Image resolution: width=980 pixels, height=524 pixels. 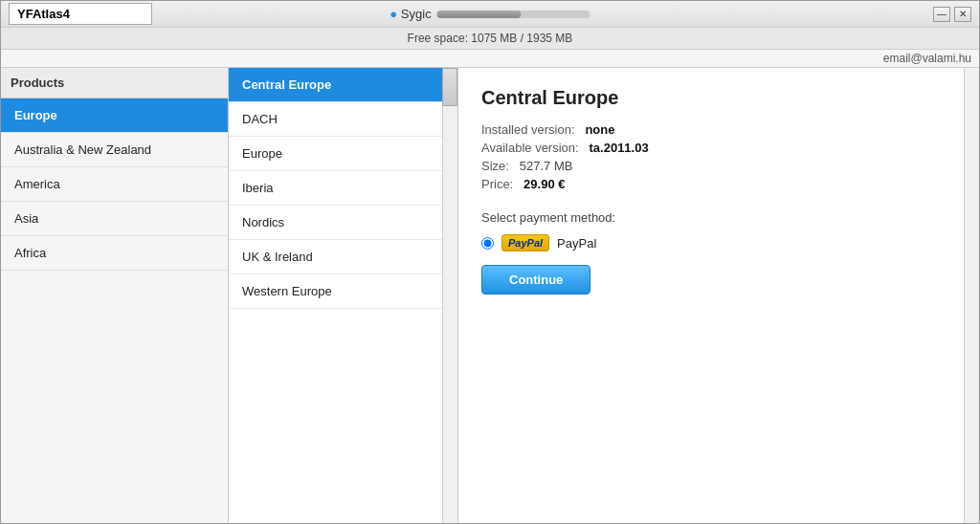 I want to click on progress-fill, so click(x=479, y=14).